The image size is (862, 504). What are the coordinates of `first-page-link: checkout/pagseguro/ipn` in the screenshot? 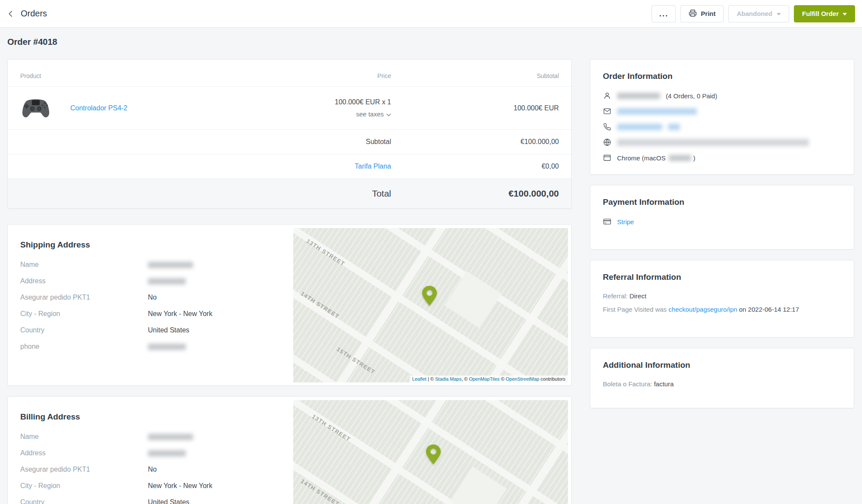 It's located at (703, 310).